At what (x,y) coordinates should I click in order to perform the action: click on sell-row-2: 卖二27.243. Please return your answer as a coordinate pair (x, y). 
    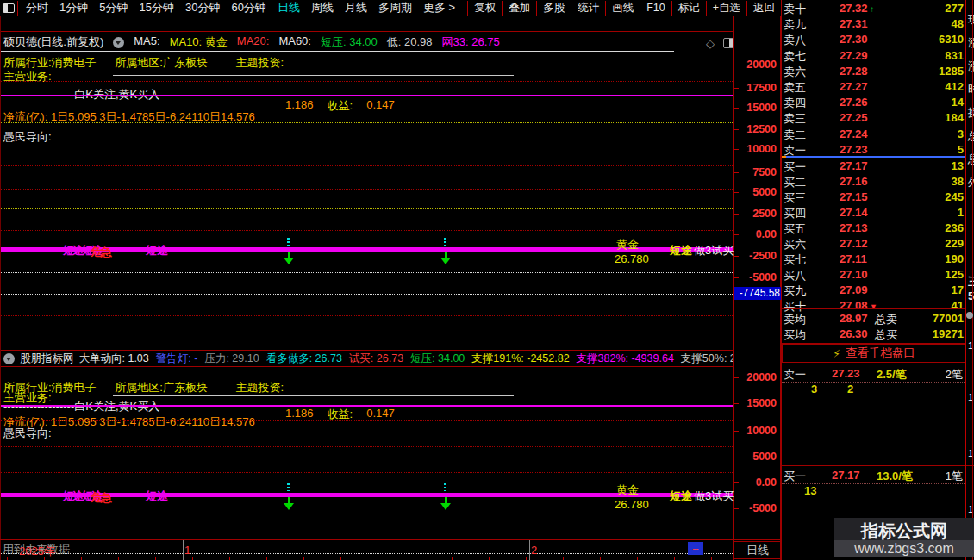
    Looking at the image, I should click on (874, 135).